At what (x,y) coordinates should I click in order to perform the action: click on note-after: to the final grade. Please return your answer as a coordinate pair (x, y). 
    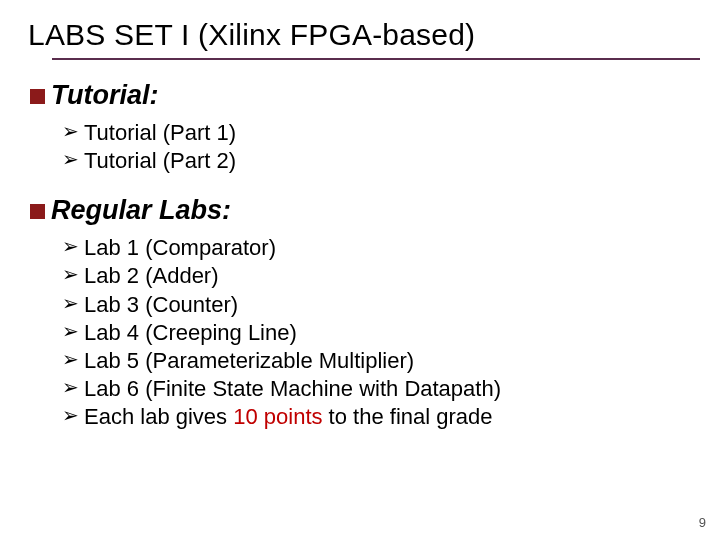
    Looking at the image, I should click on (408, 416).